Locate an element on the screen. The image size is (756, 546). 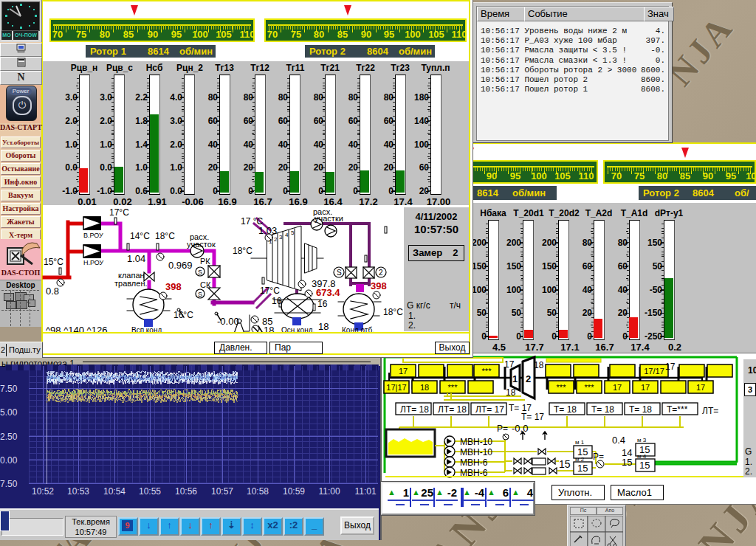
svg-text: 673.4 is located at coordinates (328, 292).